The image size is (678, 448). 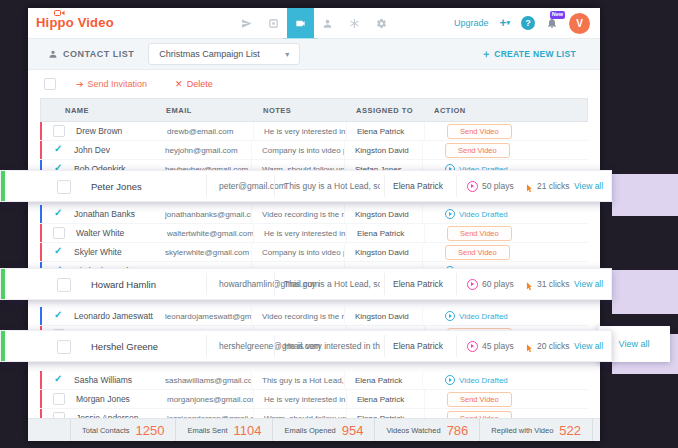 What do you see at coordinates (450, 380) in the screenshot?
I see `play-circle-icon` at bounding box center [450, 380].